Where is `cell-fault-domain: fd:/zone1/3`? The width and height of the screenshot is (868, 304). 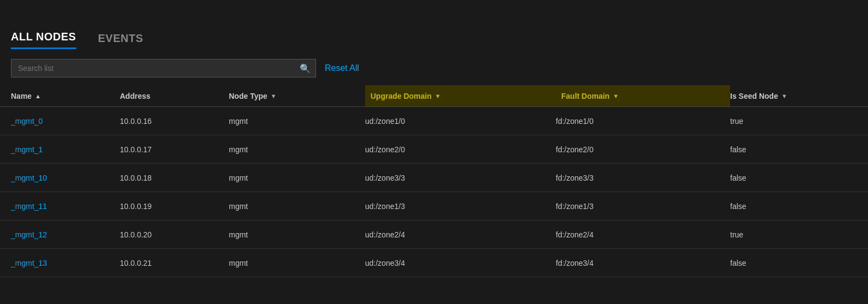
cell-fault-domain: fd:/zone1/3 is located at coordinates (643, 206).